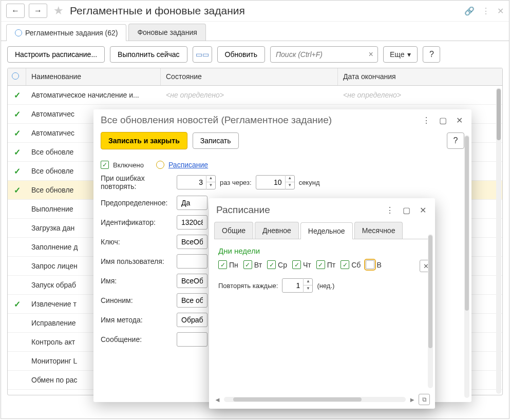 Image resolution: width=510 pixels, height=420 pixels. What do you see at coordinates (196, 182) in the screenshot?
I see `retry-count-input: ▲▼` at bounding box center [196, 182].